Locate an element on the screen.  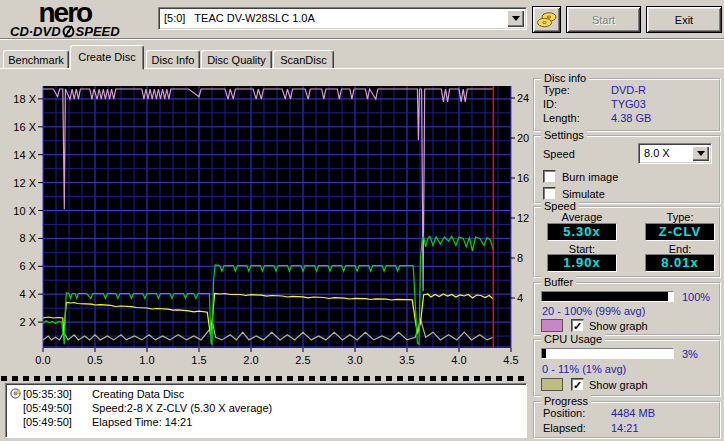
event-log: [05:35:30]Creating Data Disc[05:49:50]Sp… is located at coordinates (266, 410).